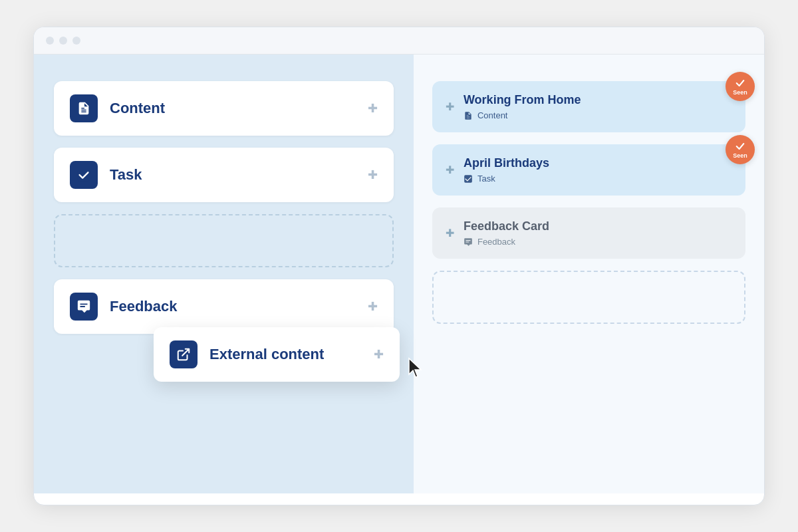 The image size is (798, 532). What do you see at coordinates (184, 354) in the screenshot?
I see `external-link-icon` at bounding box center [184, 354].